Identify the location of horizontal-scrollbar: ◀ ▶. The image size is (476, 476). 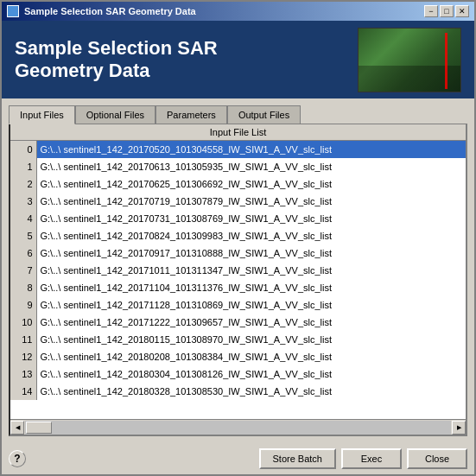
(238, 427).